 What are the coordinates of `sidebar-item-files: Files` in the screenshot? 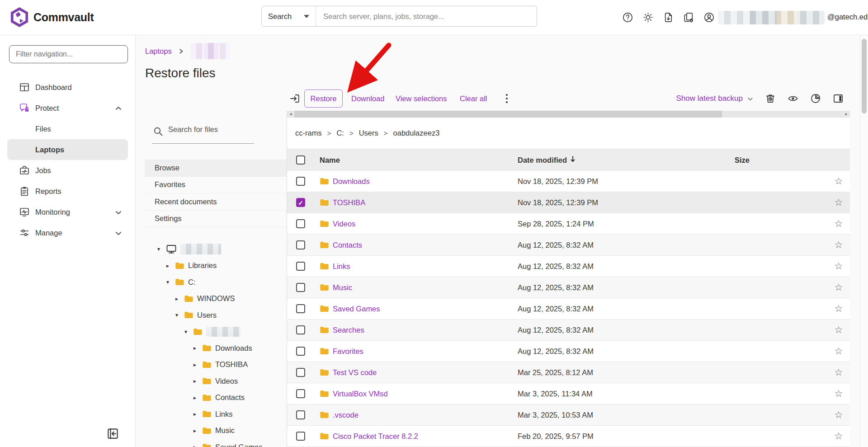 It's located at (68, 129).